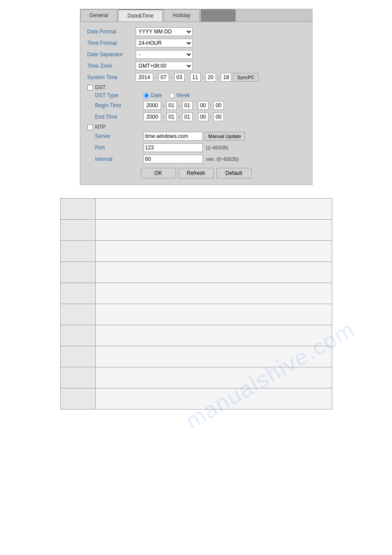 The width and height of the screenshot is (392, 555). I want to click on server-input, so click(173, 136).